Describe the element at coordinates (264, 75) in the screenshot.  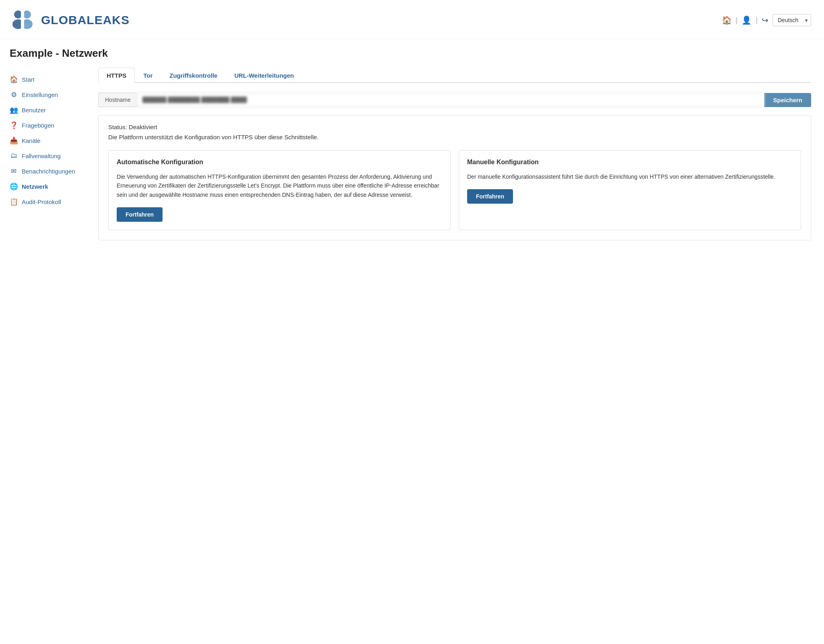
I see `tab-url-weiterleitungen: URL-Weiterleitungen` at that location.